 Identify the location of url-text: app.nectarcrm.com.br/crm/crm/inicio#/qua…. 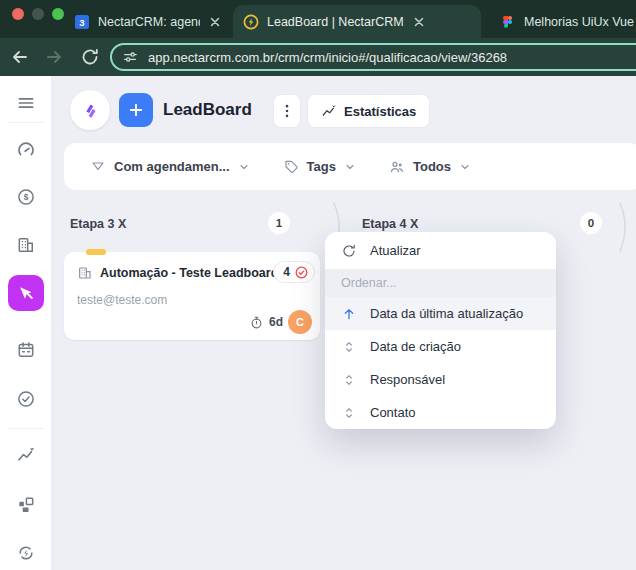
(328, 58).